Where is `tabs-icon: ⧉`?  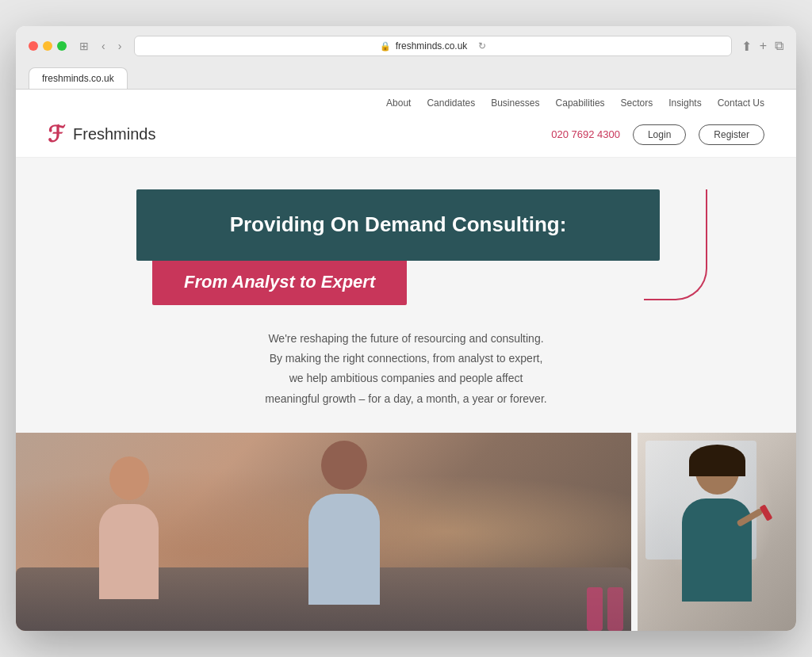 tabs-icon: ⧉ is located at coordinates (779, 46).